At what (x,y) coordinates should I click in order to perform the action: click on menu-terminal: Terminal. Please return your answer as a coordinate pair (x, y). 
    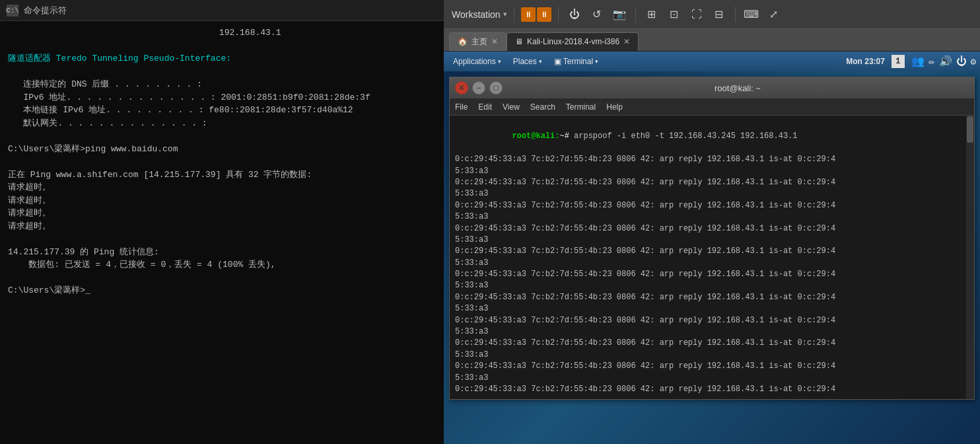
    Looking at the image, I should click on (581, 107).